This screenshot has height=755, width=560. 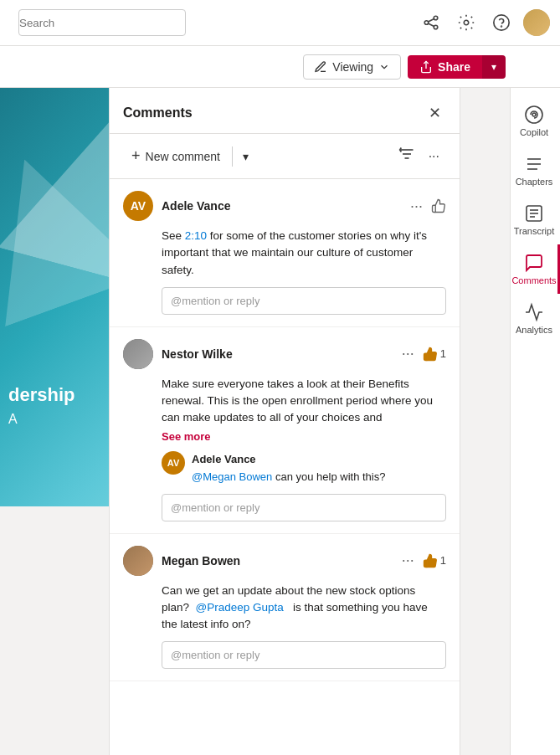 What do you see at coordinates (246, 157) in the screenshot?
I see `new-comment-caret: ▾` at bounding box center [246, 157].